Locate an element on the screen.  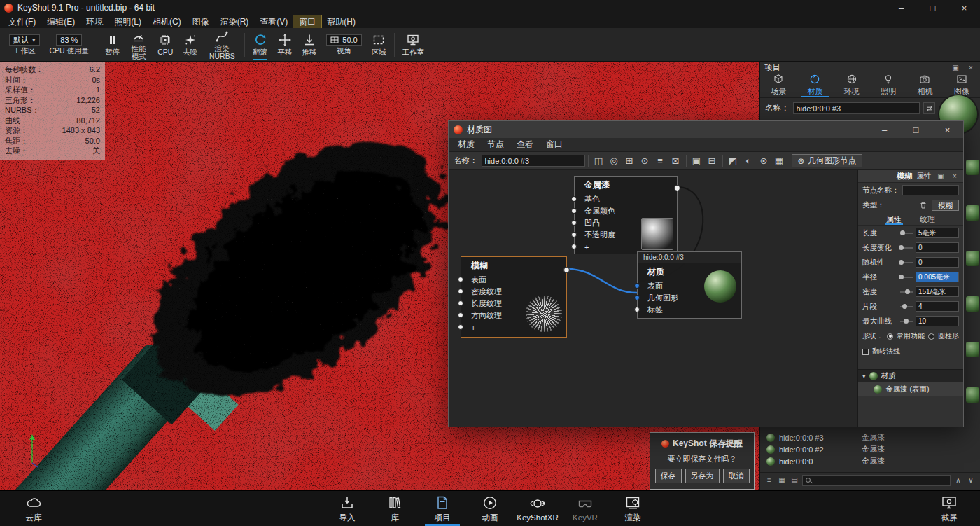
cpu-usage-selector: 83 % CPU 使用量 is located at coordinates (70, 45).